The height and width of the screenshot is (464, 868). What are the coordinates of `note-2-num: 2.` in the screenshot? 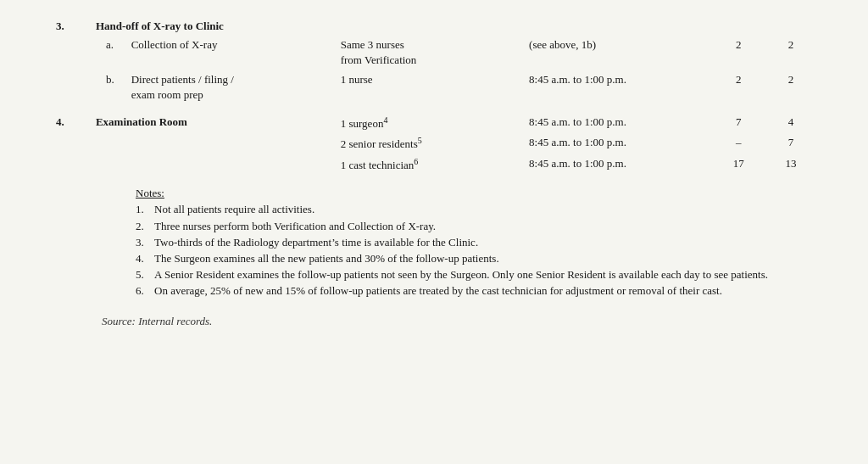 It's located at (145, 226).